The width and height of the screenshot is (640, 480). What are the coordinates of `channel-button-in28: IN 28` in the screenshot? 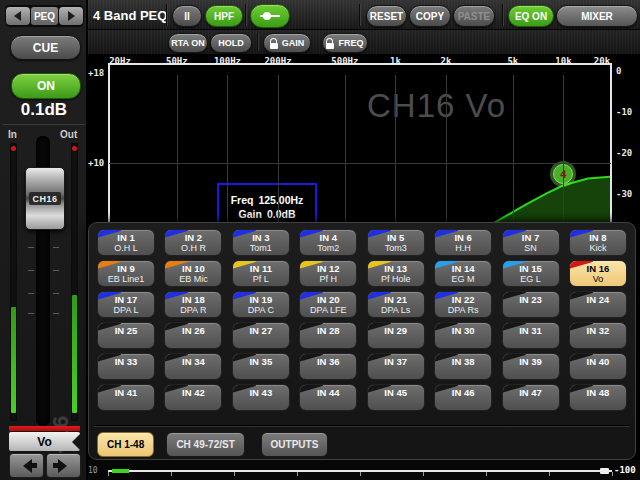 It's located at (328, 336).